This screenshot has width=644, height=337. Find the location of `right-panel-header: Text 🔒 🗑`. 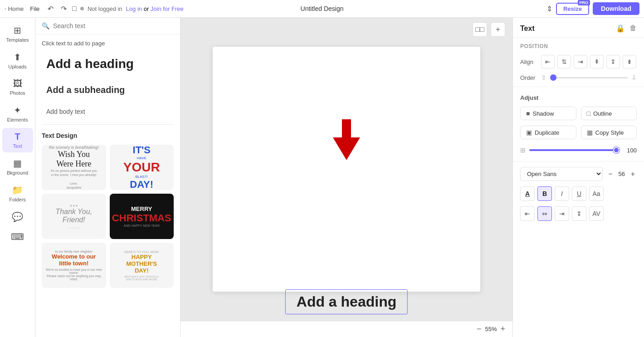

right-panel-header: Text 🔒 🗑 is located at coordinates (579, 28).